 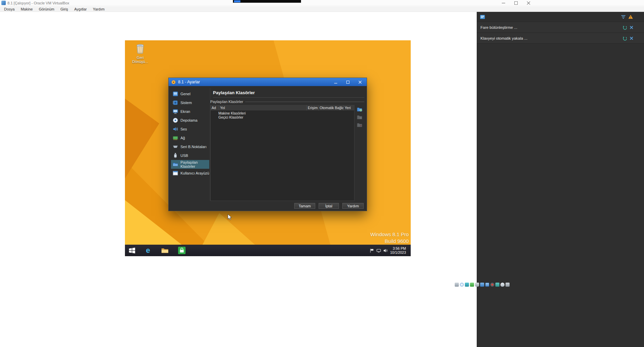 I want to click on sidebar-item-usb: USB, so click(x=190, y=156).